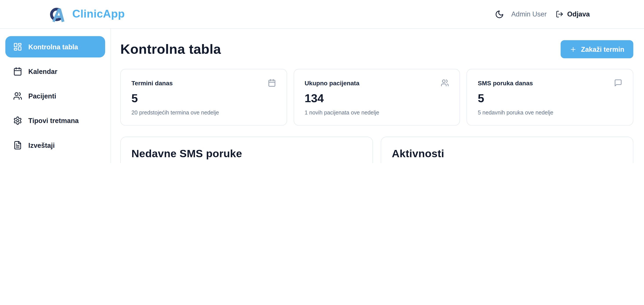 The image size is (644, 305). What do you see at coordinates (55, 96) in the screenshot?
I see `sidebar-item-patients: Pacijenti` at bounding box center [55, 96].